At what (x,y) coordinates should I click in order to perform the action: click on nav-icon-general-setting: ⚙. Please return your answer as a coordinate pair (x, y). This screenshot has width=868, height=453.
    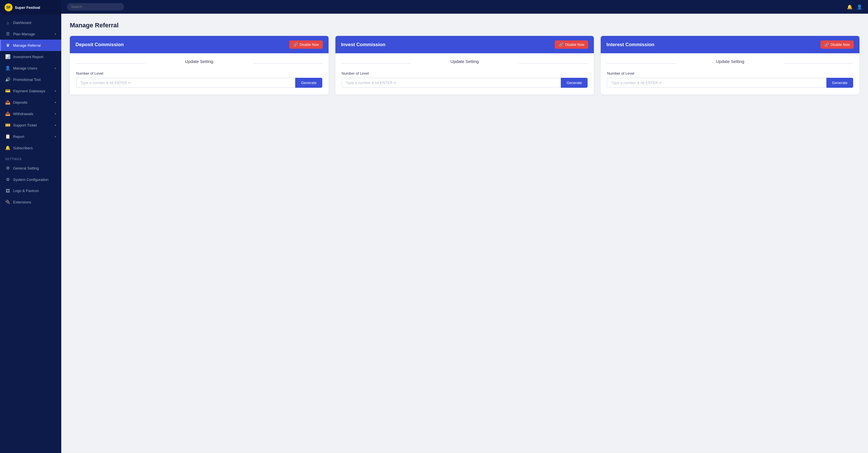
    Looking at the image, I should click on (7, 168).